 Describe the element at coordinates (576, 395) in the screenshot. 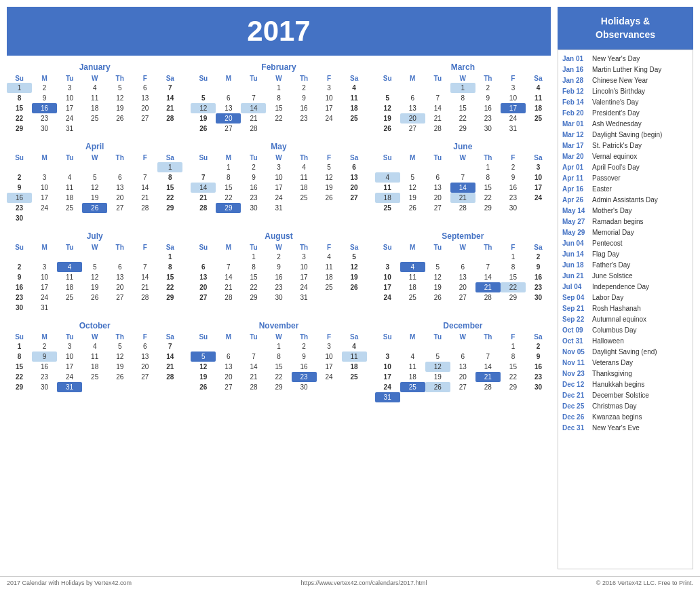

I see `holiday-date: Dec 21` at that location.